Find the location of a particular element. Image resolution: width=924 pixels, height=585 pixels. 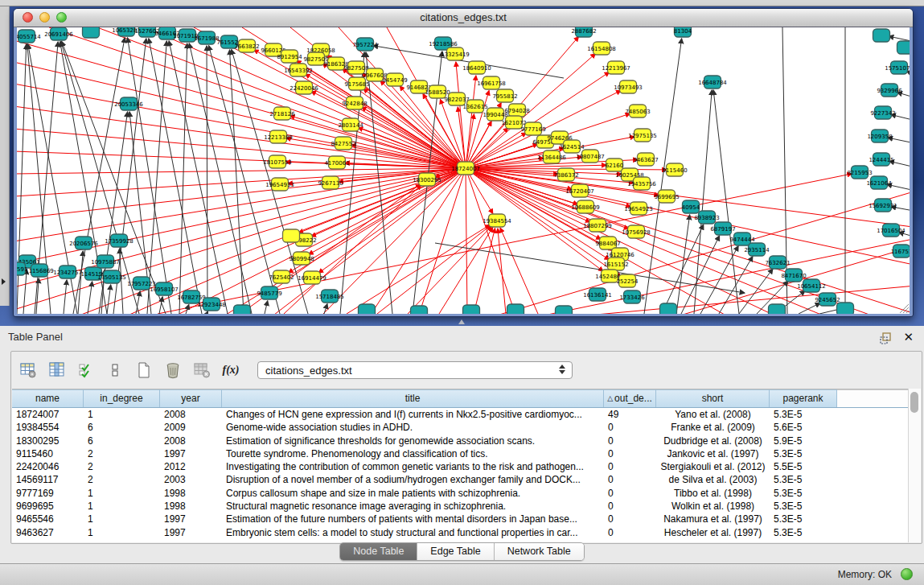

table-cell: 18724007 is located at coordinates (48, 414).